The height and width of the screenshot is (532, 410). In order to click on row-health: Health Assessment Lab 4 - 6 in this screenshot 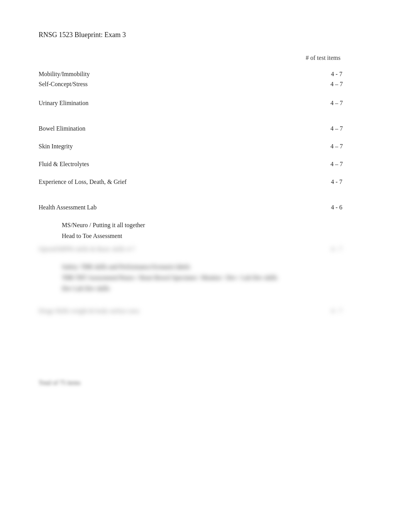, I will do `click(205, 207)`.